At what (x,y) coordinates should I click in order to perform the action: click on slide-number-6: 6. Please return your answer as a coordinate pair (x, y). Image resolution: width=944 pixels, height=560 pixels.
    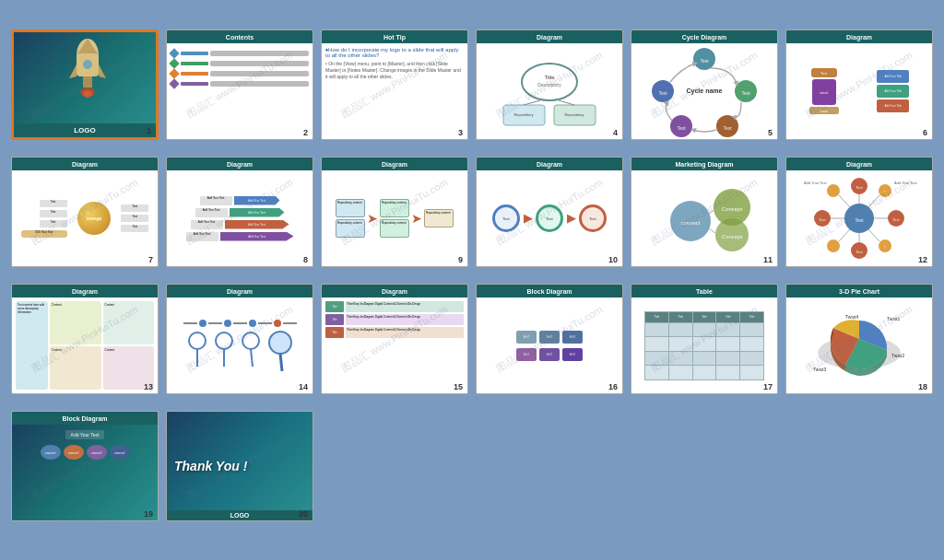
    Looking at the image, I should click on (926, 133).